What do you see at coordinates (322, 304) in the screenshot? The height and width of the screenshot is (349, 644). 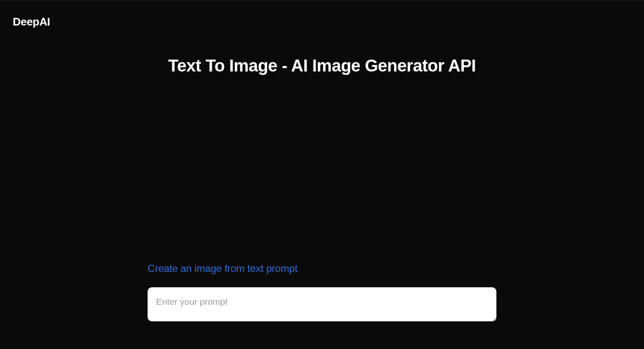 I see `prompt-input` at bounding box center [322, 304].